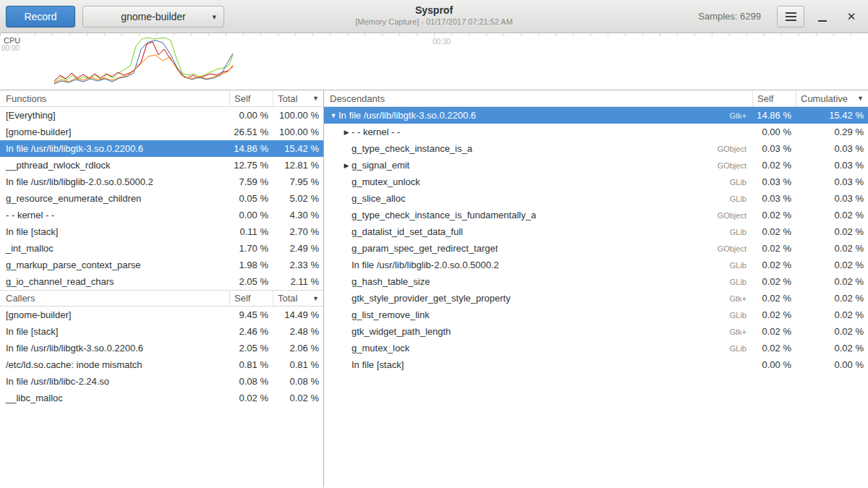  I want to click on row-total-value: 2.11 %, so click(298, 282).